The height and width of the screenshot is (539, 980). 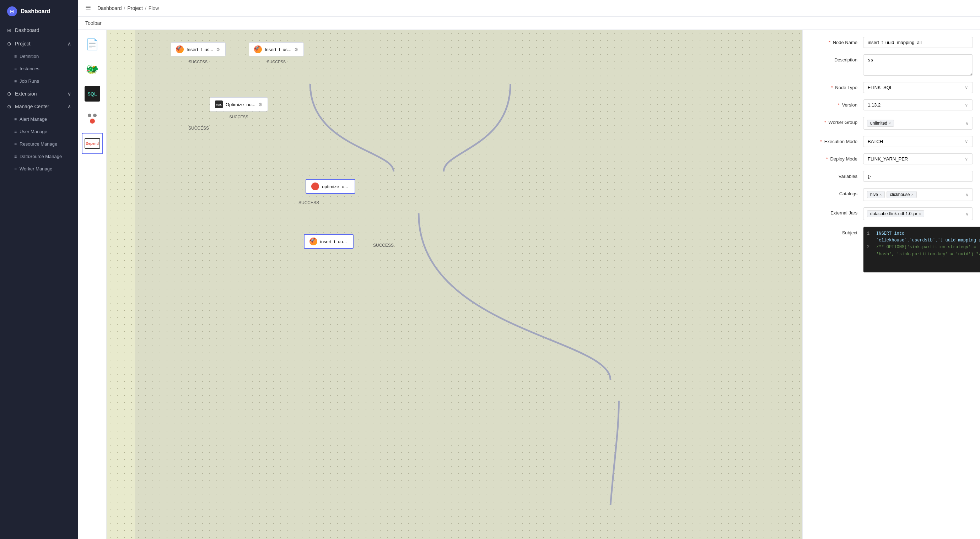 What do you see at coordinates (41, 68) in the screenshot?
I see `sidebar-item-instances: ≡ Instances` at bounding box center [41, 68].